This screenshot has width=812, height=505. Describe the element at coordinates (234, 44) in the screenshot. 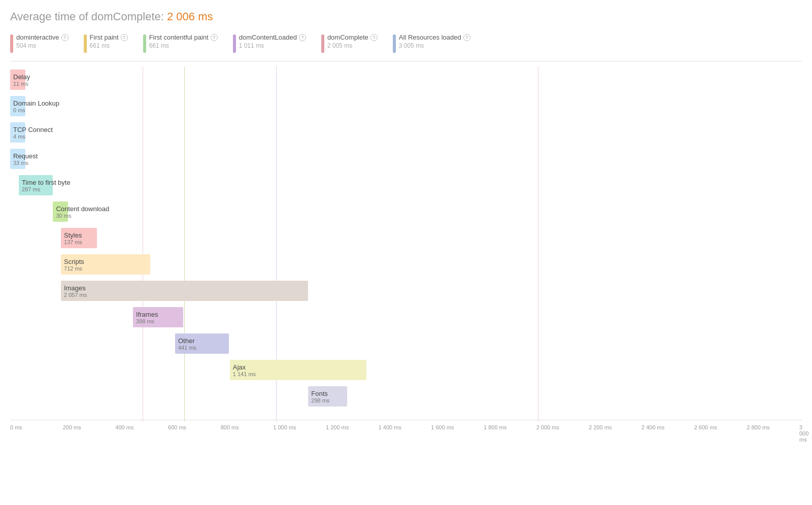

I see `legend-color-dom-content-loaded` at that location.